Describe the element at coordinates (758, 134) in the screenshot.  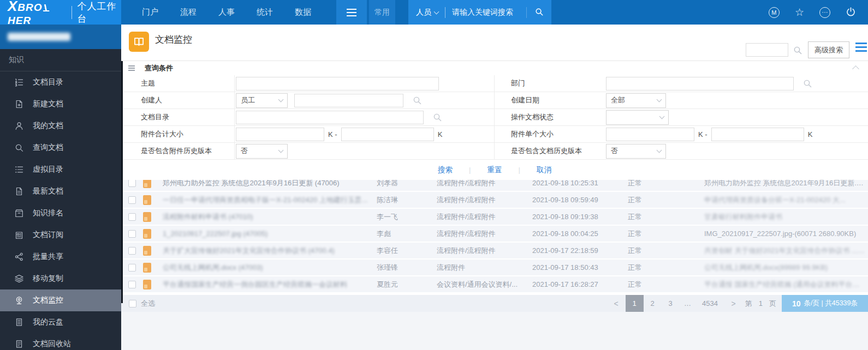
I see `att-single-max-input` at that location.